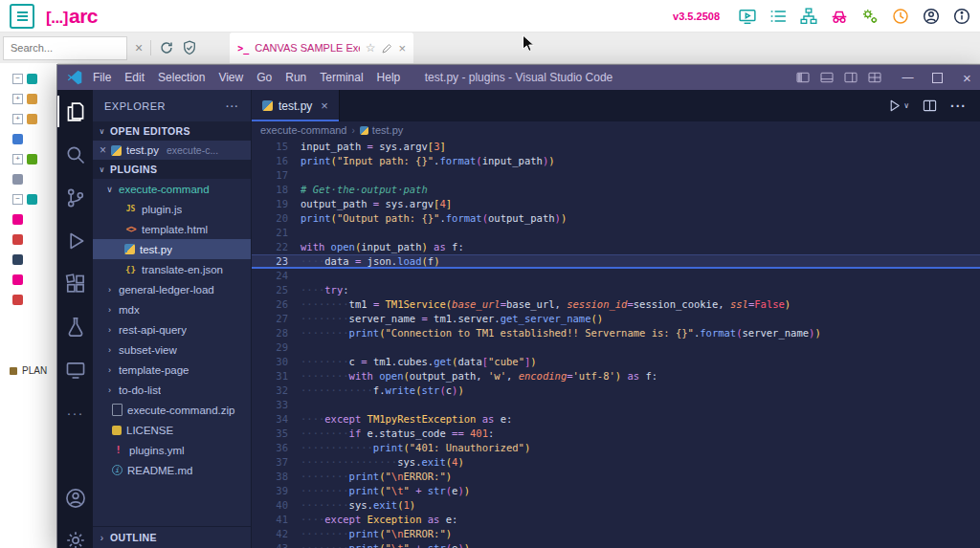  I want to click on code-line-23: 23····data = json.load(f), so click(616, 262).